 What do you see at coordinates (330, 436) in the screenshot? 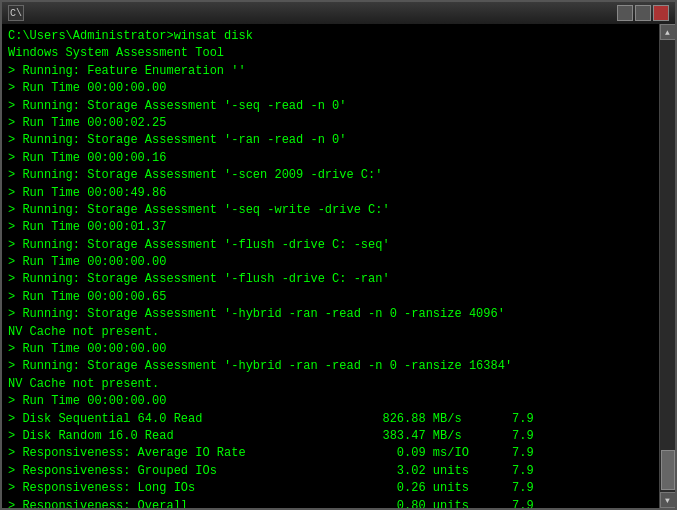
I see `console-line: > Disk Random 16.0 Read 383.47 MB/s 7.9` at bounding box center [330, 436].